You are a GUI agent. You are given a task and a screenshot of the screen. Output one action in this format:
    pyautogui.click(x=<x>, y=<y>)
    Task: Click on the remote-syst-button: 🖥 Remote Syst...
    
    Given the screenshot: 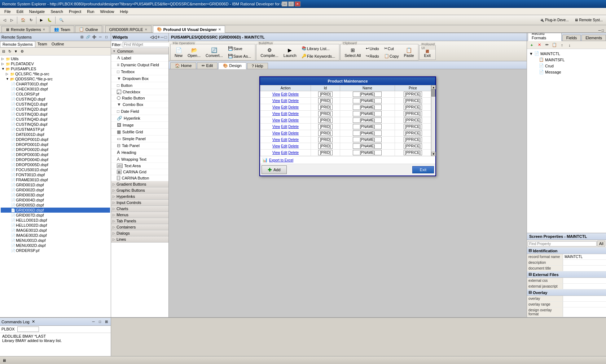 What is the action you would take?
    pyautogui.click(x=589, y=20)
    